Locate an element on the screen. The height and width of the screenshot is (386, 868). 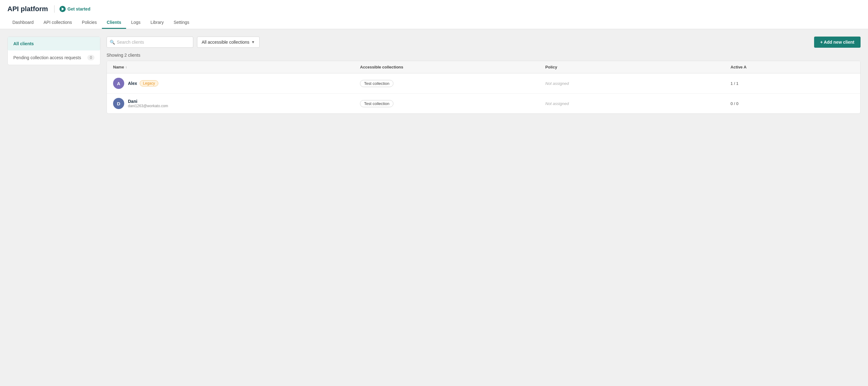
sidebar: All clients Pending collection access re… is located at coordinates (54, 51).